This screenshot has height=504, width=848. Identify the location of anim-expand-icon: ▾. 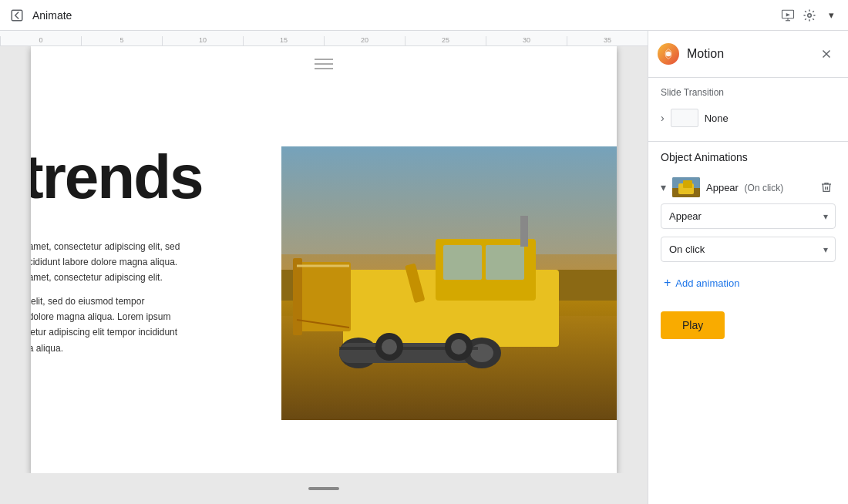
(663, 187).